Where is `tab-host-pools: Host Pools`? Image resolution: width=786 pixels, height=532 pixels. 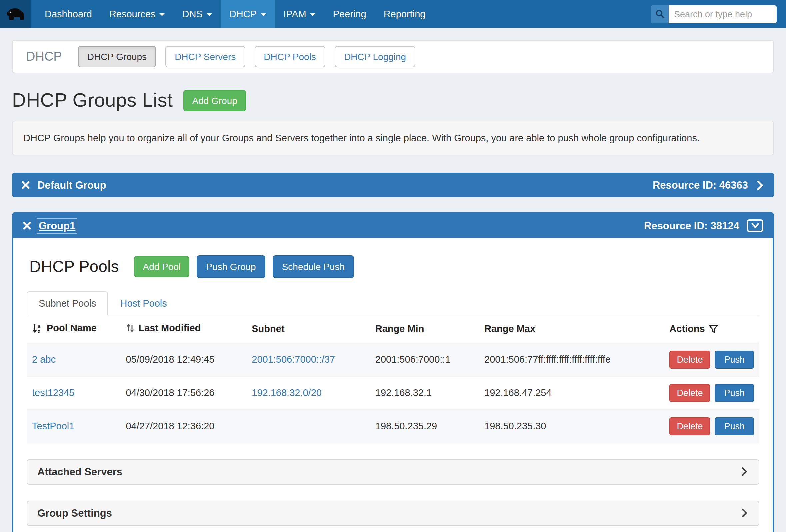
tab-host-pools: Host Pools is located at coordinates (143, 303).